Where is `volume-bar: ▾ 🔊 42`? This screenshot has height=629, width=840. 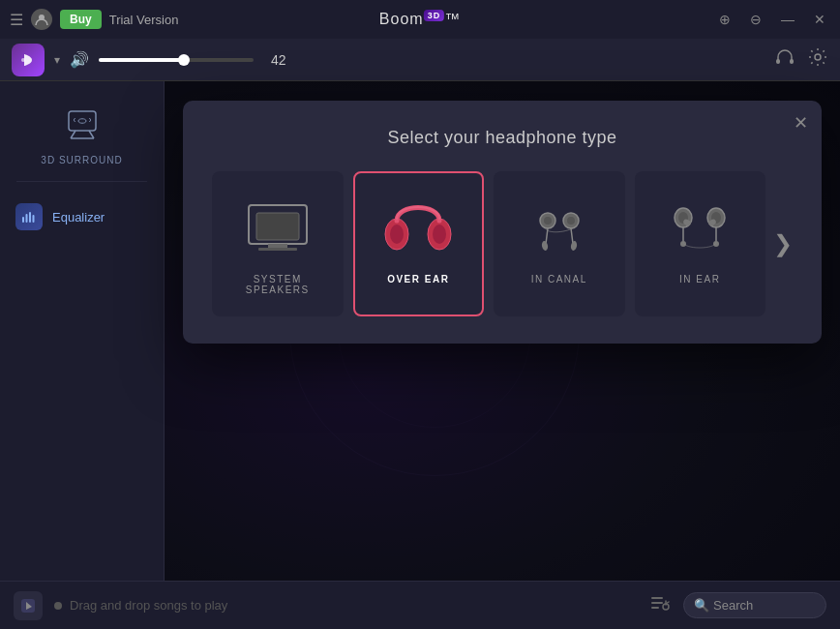 volume-bar: ▾ 🔊 42 is located at coordinates (420, 60).